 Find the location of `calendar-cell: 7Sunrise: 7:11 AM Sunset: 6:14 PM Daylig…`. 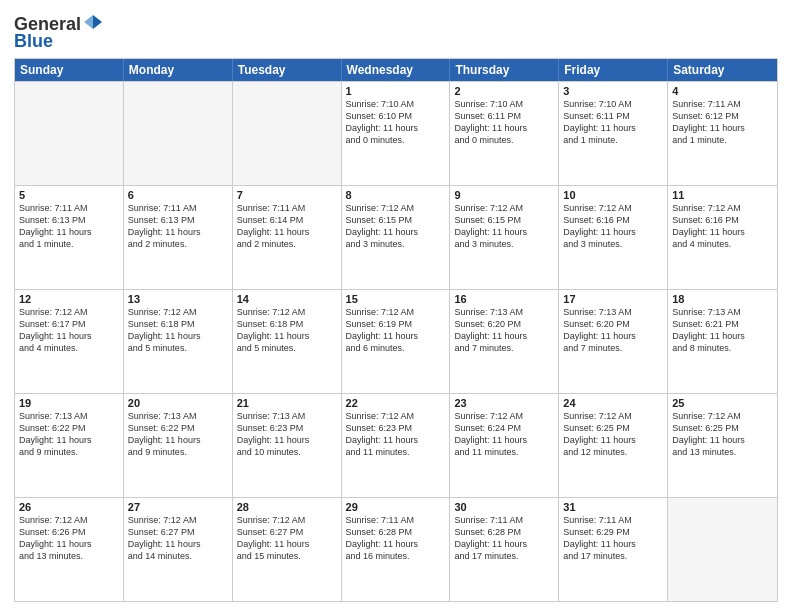

calendar-cell: 7Sunrise: 7:11 AM Sunset: 6:14 PM Daylig… is located at coordinates (288, 238).